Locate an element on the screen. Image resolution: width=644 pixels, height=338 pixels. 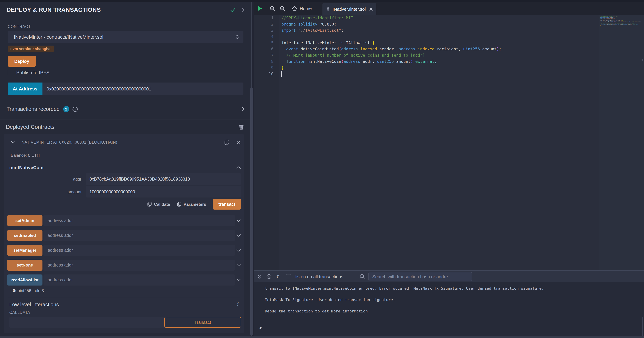
setManager-button: setManager is located at coordinates (25, 250).